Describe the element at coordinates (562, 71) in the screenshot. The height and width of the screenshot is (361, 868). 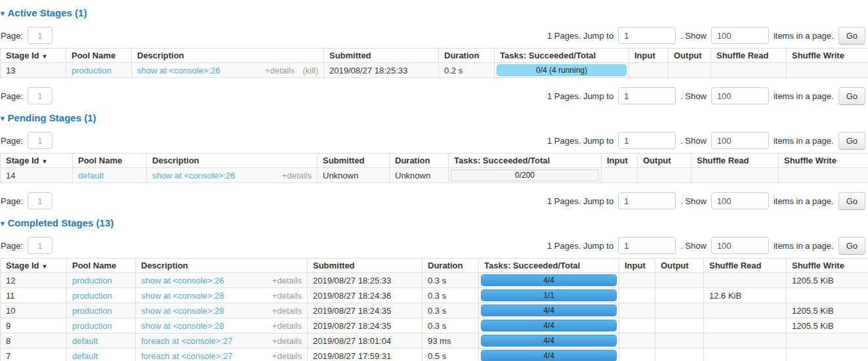
I see `tasks-count-label: 0/4 (4 running)` at that location.